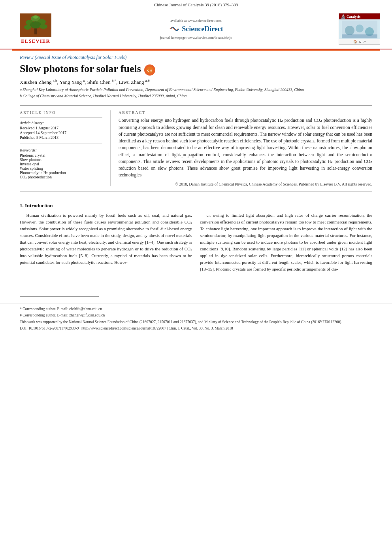 Image resolution: width=392 pixels, height=555 pixels. I want to click on catalysis-box-area: 🔬 Catalysis 🏠⊙↗, so click(356, 29).